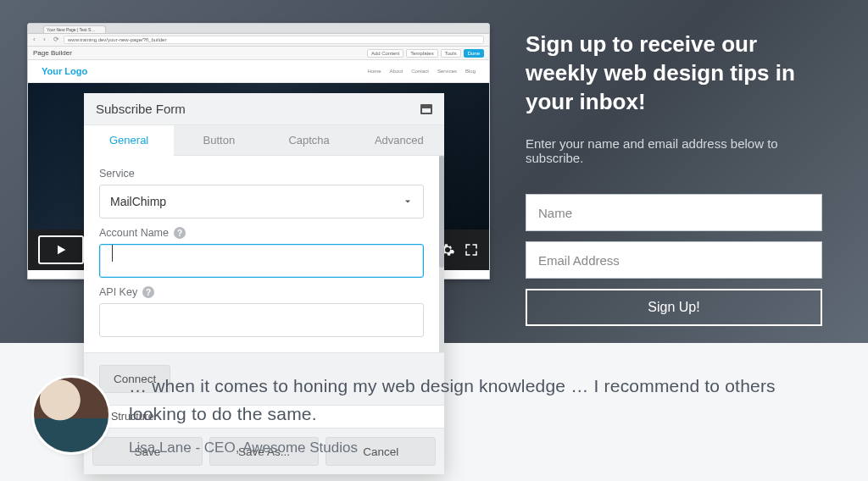  Describe the element at coordinates (674, 307) in the screenshot. I see `signup-submit-button: Sign Up!` at that location.